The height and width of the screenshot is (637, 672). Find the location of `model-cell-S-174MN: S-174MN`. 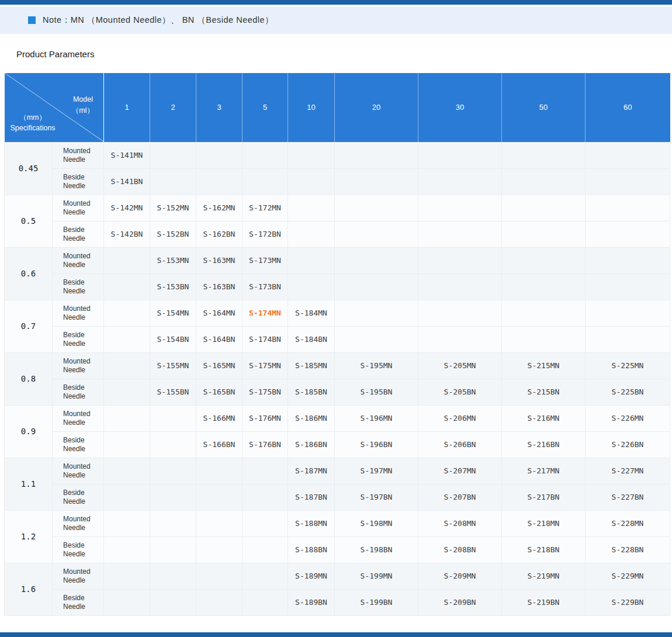

model-cell-S-174MN: S-174MN is located at coordinates (265, 313).